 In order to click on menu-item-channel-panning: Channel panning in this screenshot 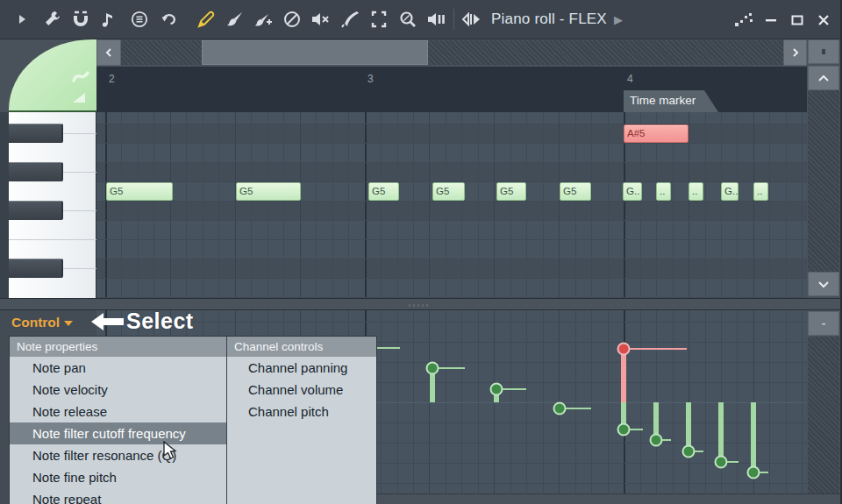, I will do `click(302, 368)`.